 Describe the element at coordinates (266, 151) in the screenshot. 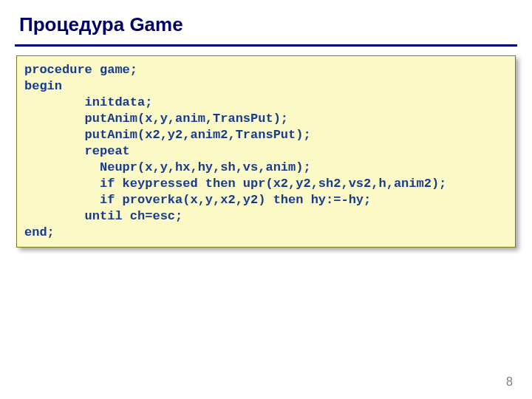

I see `code-line: repeat` at that location.